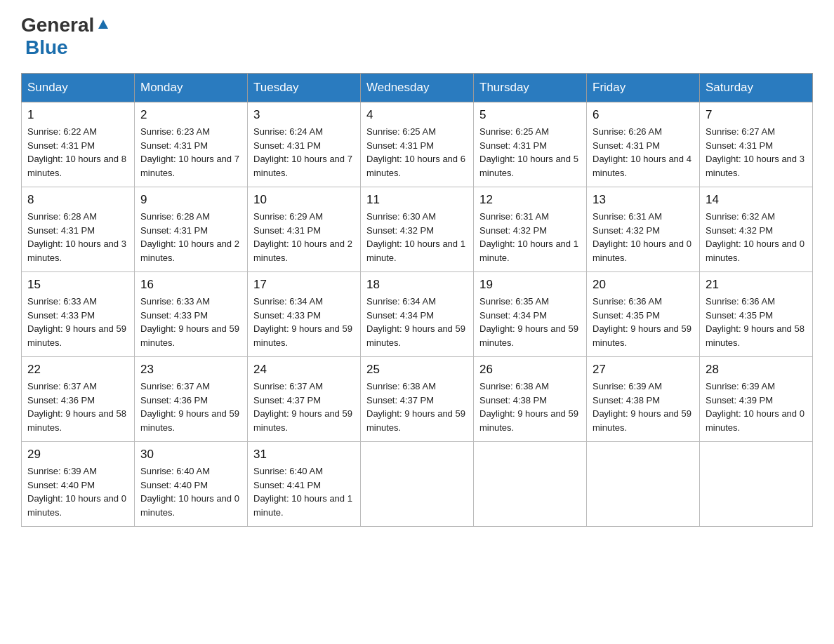 The width and height of the screenshot is (834, 644). Describe the element at coordinates (756, 115) in the screenshot. I see `day-number: 7` at that location.